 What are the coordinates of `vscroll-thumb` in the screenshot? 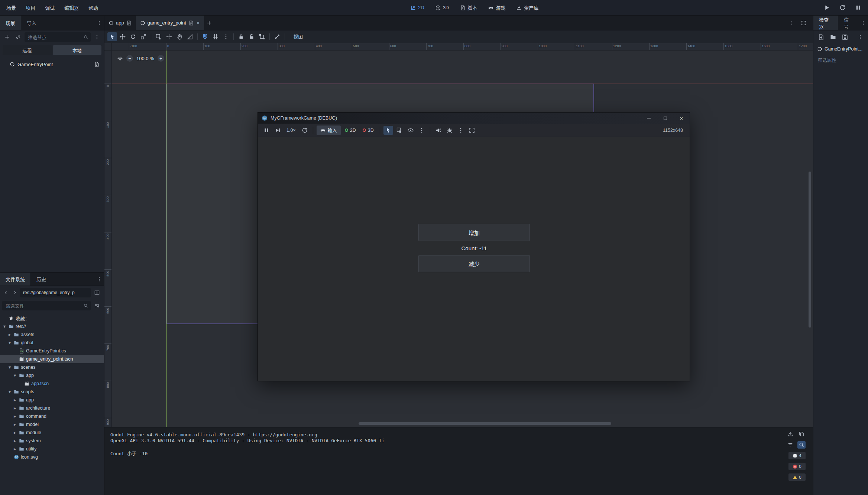 It's located at (810, 250).